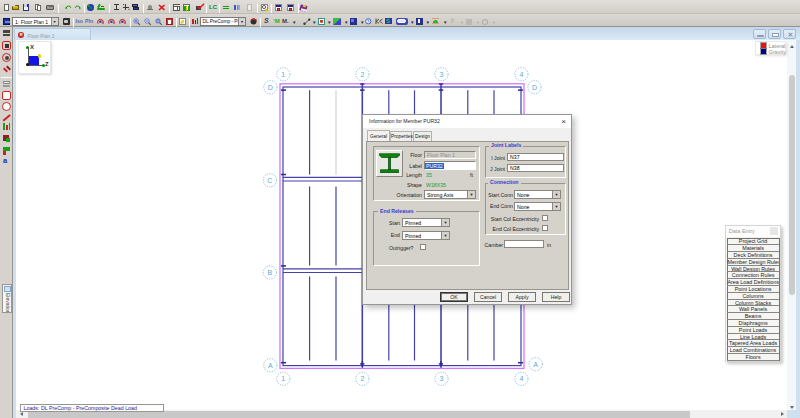 The image size is (800, 418). Describe the element at coordinates (270, 272) in the screenshot. I see `svg-text: B` at that location.